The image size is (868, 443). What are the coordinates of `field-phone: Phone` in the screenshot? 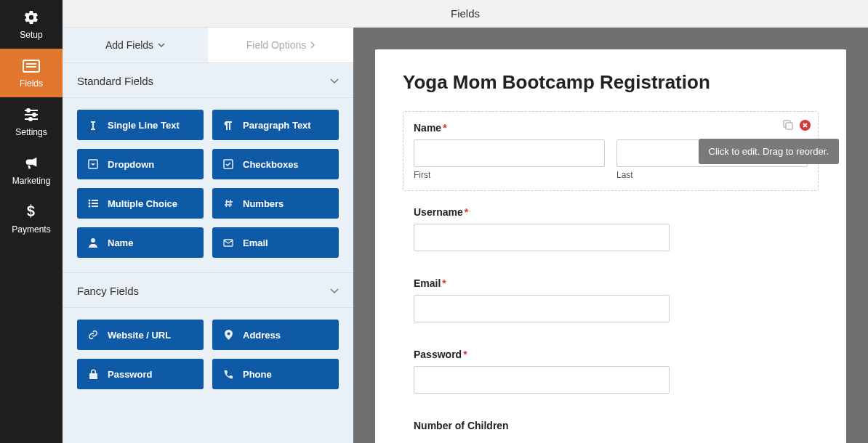 It's located at (276, 374).